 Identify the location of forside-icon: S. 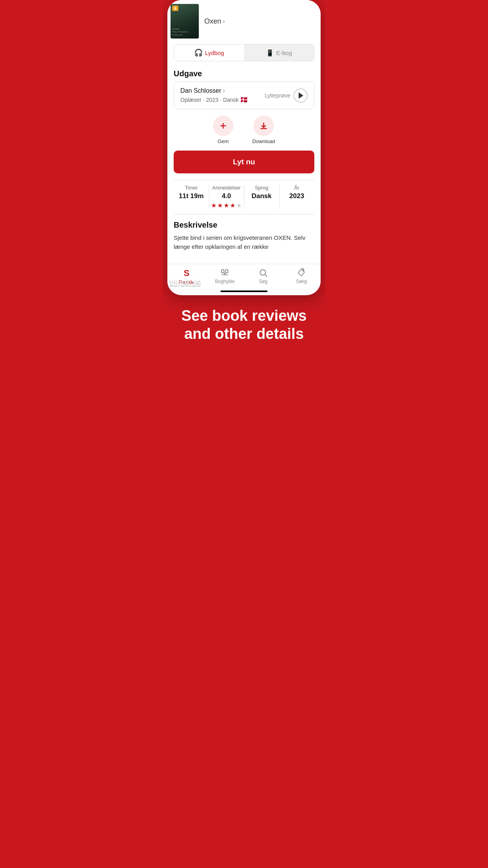
(186, 273).